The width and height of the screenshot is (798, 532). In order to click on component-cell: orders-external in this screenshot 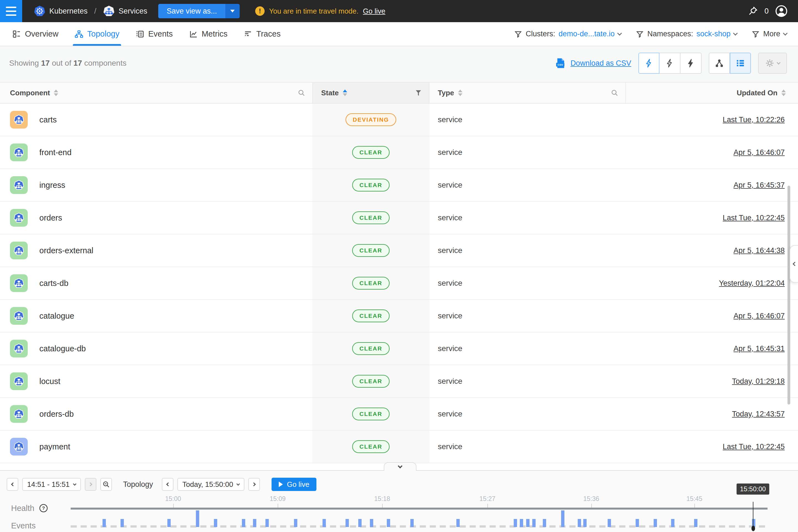, I will do `click(156, 250)`.